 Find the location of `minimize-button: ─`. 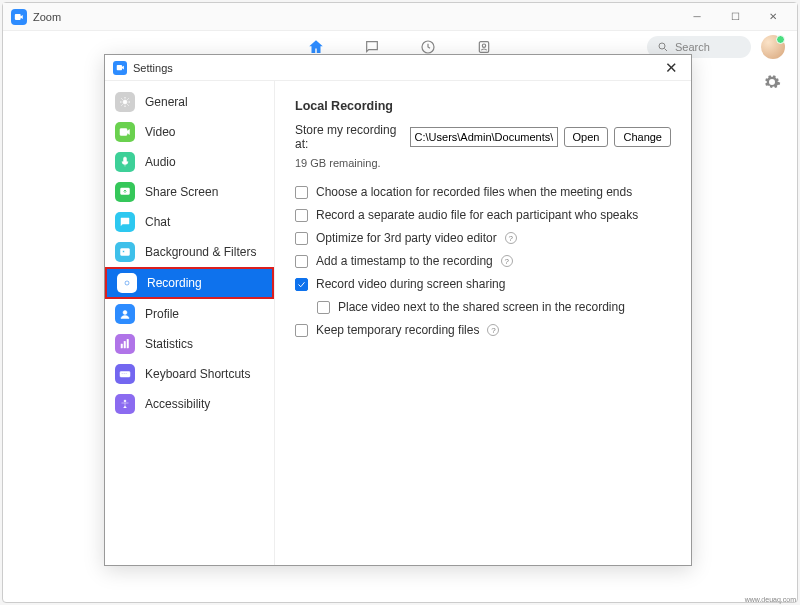

minimize-button: ─ is located at coordinates (697, 17).